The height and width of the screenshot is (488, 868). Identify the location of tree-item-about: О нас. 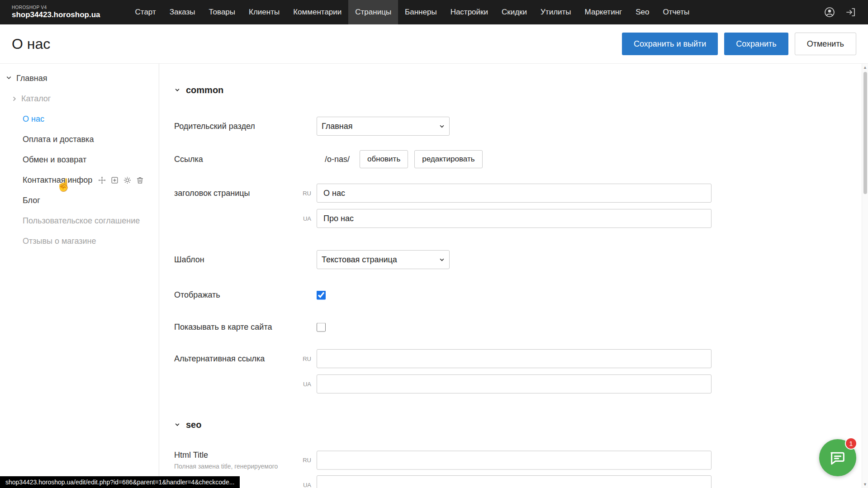
(80, 119).